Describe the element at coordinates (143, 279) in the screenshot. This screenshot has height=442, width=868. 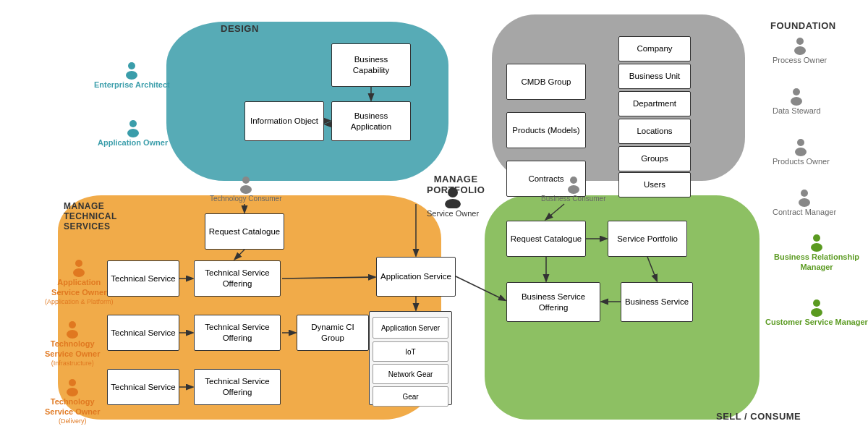
I see `node-technical-service-1: Technical Service` at that location.